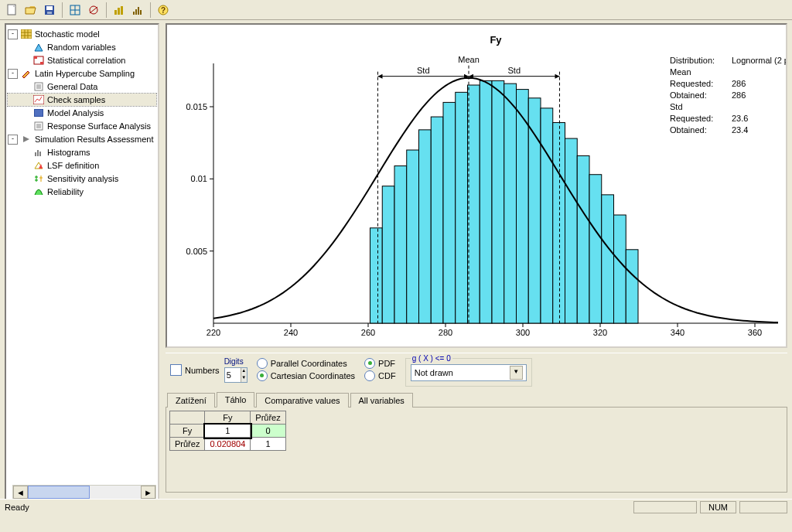  I want to click on tree-item-label: Statistical correlation, so click(87, 60).